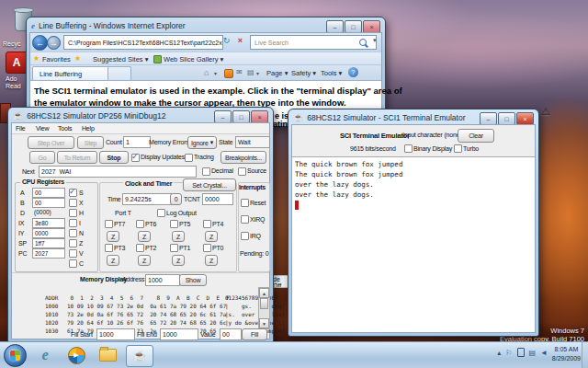 The height and width of the screenshot is (368, 588). What do you see at coordinates (533, 353) in the screenshot?
I see `network-icon: ▤` at bounding box center [533, 353].